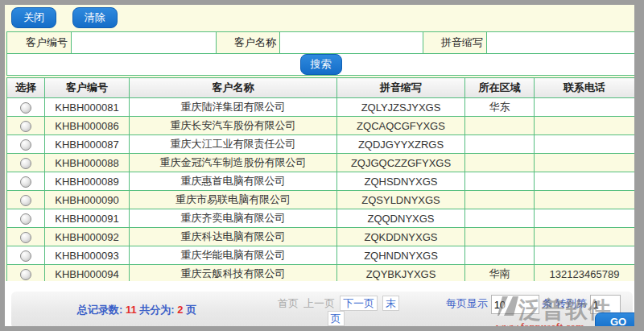 The width and height of the screenshot is (644, 331). Describe the element at coordinates (321, 163) in the screenshot. I see `table-row: KHBH000088重庆金冠汽车制造股份有限公司ZQJGQCZZGFYXGS` at that location.